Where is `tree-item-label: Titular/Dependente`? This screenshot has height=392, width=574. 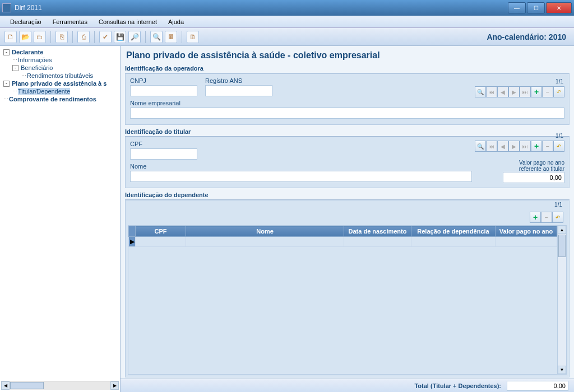 tree-item-label: Titular/Dependente is located at coordinates (44, 91).